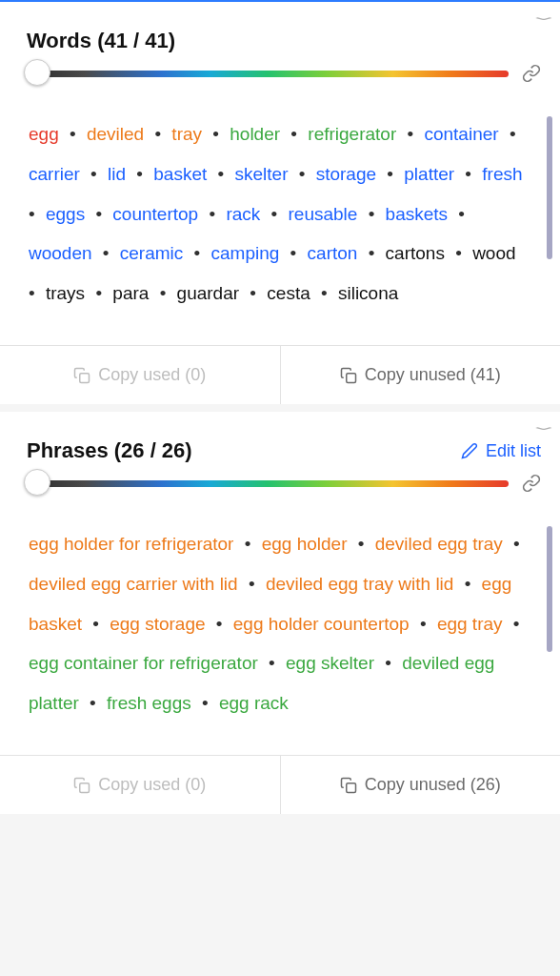 The image size is (560, 976). What do you see at coordinates (415, 254) in the screenshot?
I see `tag: cartons` at bounding box center [415, 254].